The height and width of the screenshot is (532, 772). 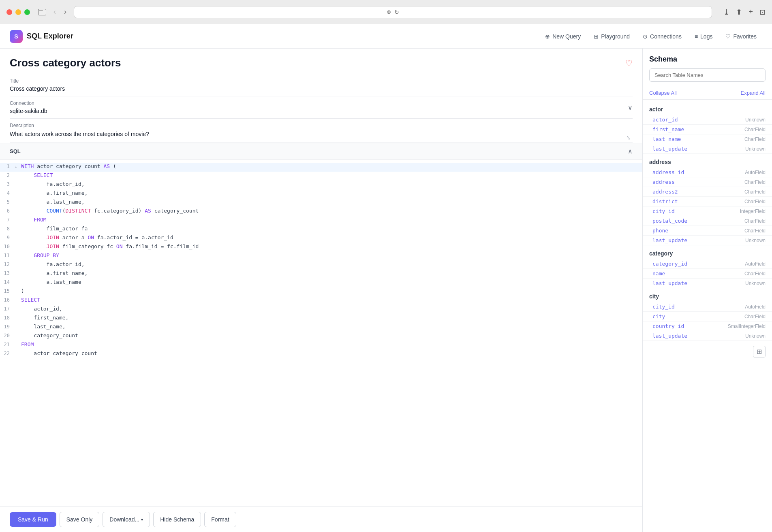 I want to click on code-line: 11 GROUP BY, so click(x=321, y=256).